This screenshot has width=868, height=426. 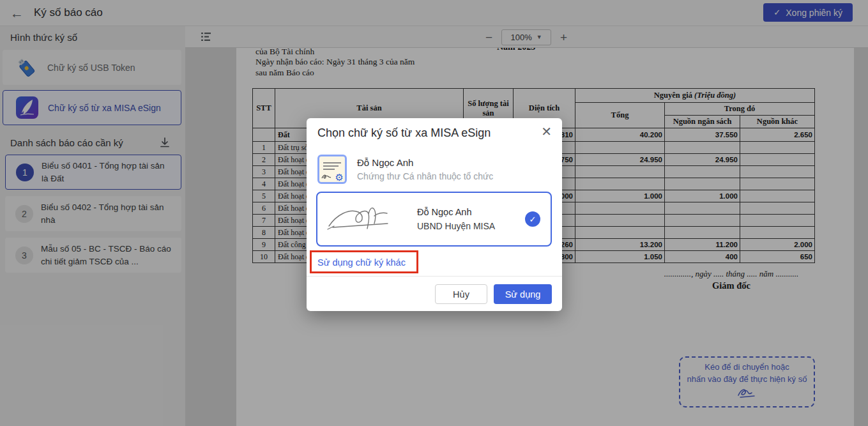 What do you see at coordinates (425, 176) in the screenshot?
I see `certificate-type: Chứng thư Cá nhân thuộc tổ chức` at bounding box center [425, 176].